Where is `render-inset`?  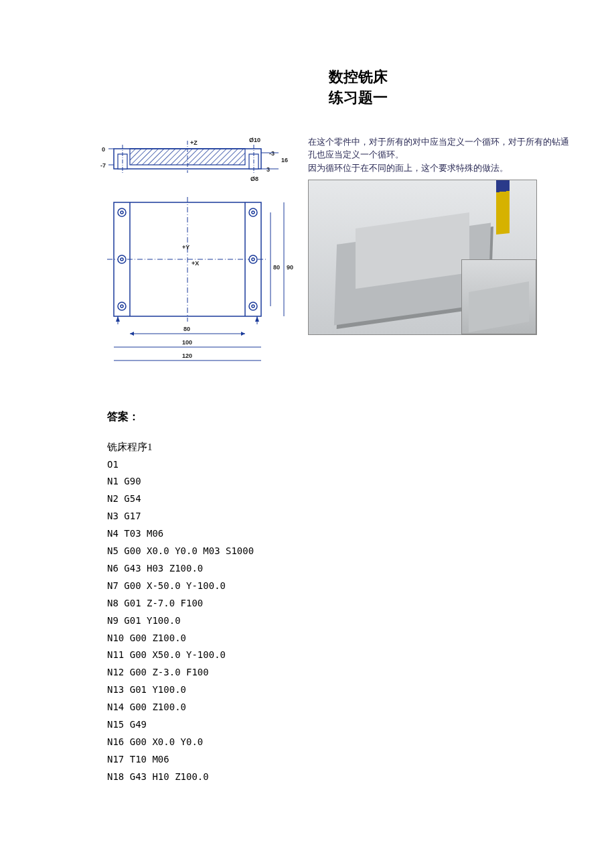 render-inset is located at coordinates (499, 297).